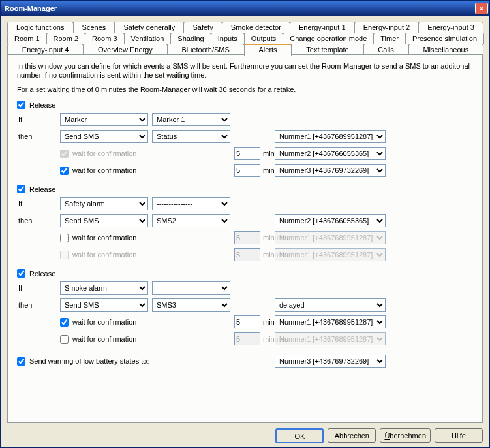  Describe the element at coordinates (482, 8) in the screenshot. I see `close-icon: ×` at that location.